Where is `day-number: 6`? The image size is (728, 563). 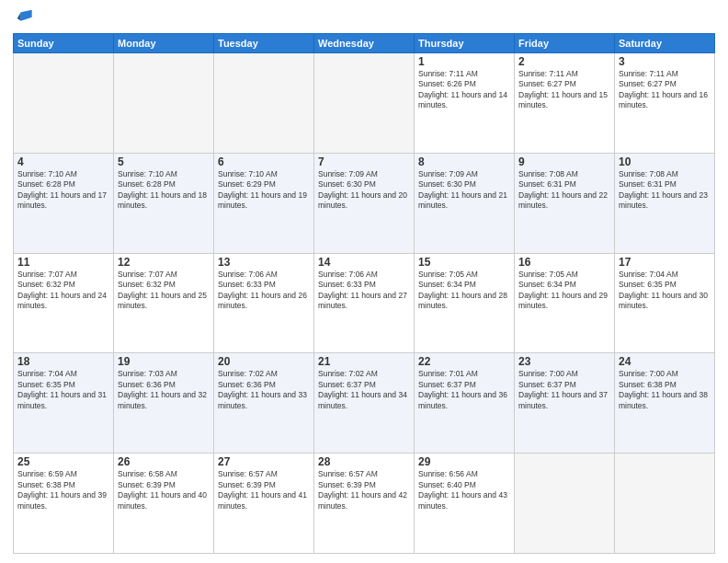
day-number: 6 is located at coordinates (264, 162).